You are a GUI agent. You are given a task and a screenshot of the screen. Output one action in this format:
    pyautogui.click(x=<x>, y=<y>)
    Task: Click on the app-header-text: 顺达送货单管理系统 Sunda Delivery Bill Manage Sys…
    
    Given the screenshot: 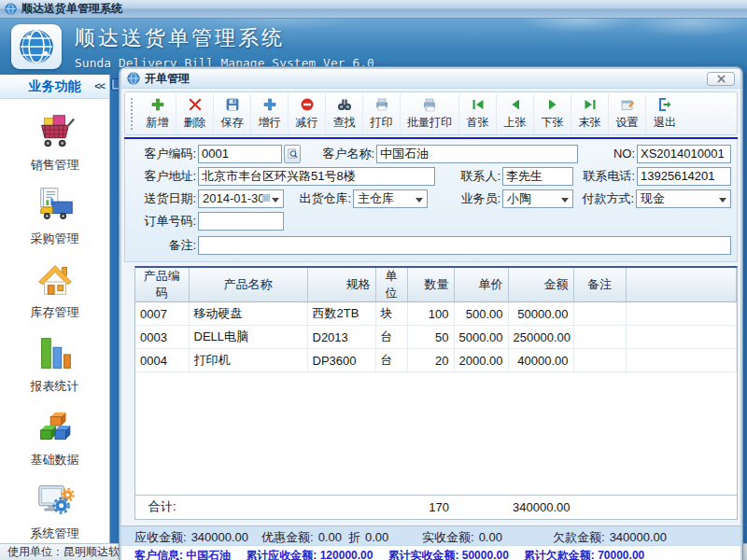 What is the action you would take?
    pyautogui.click(x=224, y=47)
    